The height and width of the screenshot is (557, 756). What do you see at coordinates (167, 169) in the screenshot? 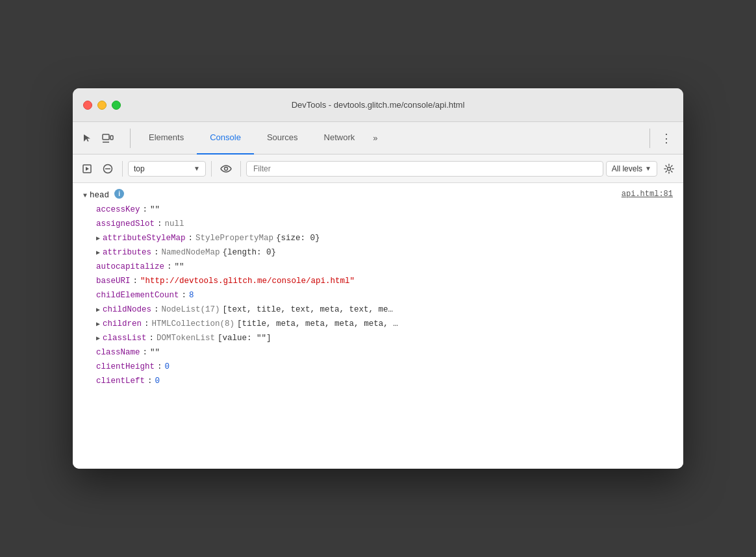
I see `context-selector: top ▼` at bounding box center [167, 169].